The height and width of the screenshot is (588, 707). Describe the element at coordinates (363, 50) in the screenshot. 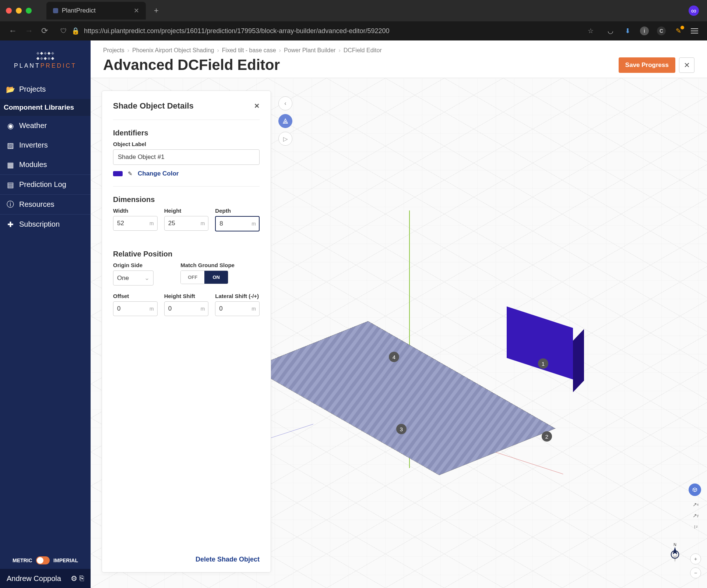

I see `breadcrumb-current: DCField Editor` at that location.